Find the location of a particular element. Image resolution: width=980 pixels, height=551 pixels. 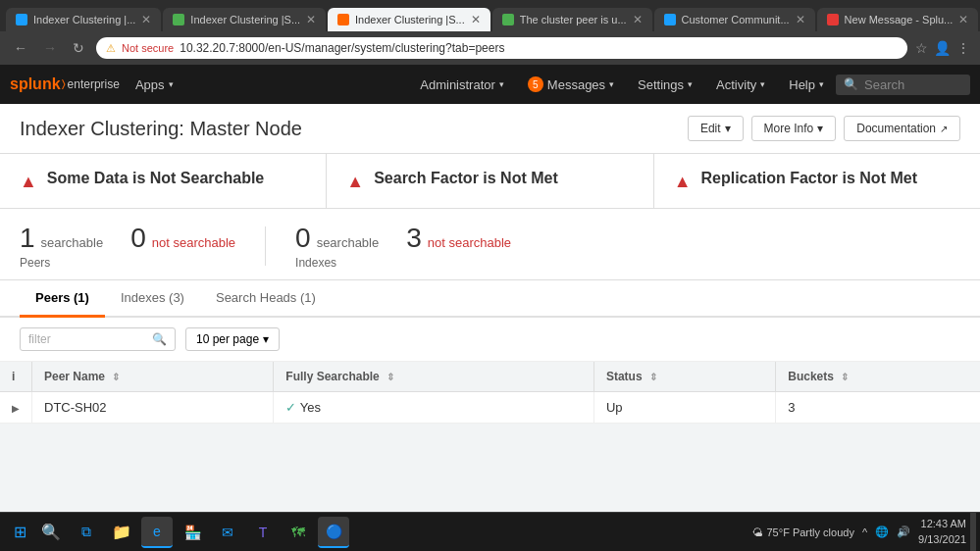

col-header-i: i is located at coordinates (16, 376).